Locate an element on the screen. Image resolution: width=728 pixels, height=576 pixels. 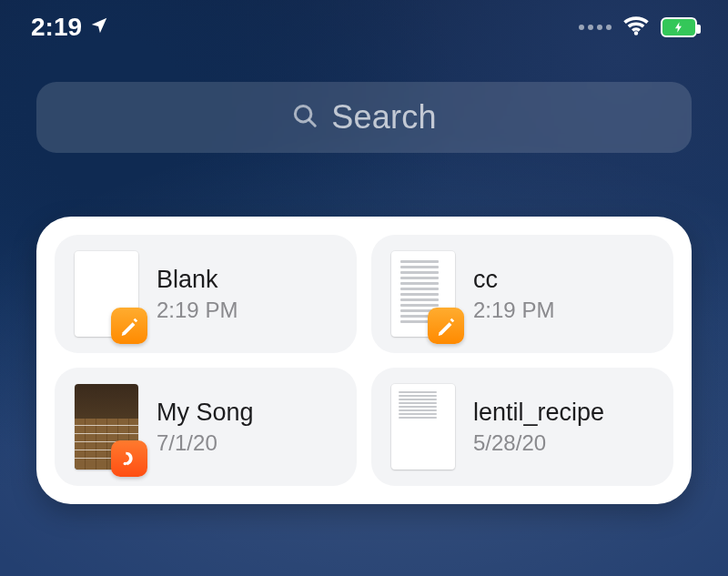
file-name: My Song is located at coordinates (206, 413).